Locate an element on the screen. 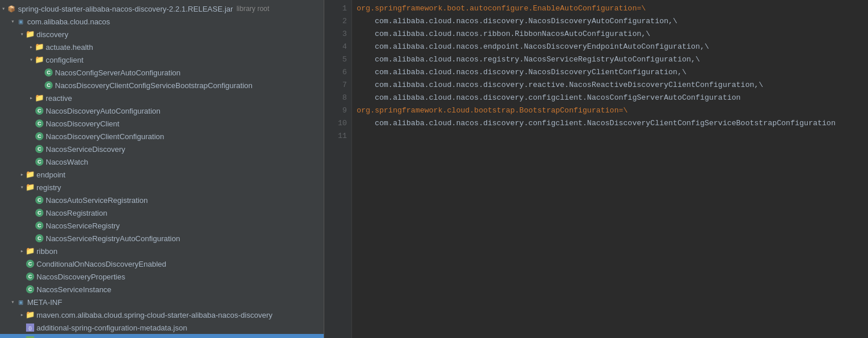 The image size is (868, 338). tree-item-spring-factories: Fspring.factories is located at coordinates (162, 336).